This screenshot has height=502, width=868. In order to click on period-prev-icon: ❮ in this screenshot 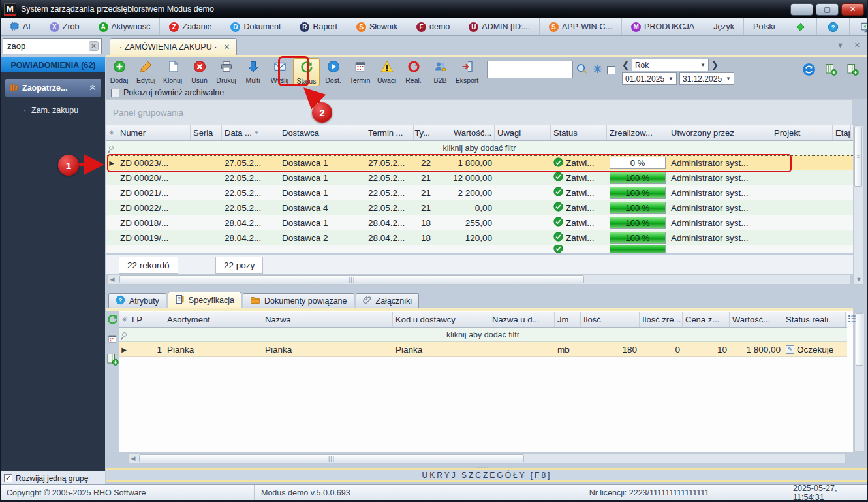, I will do `click(625, 65)`.